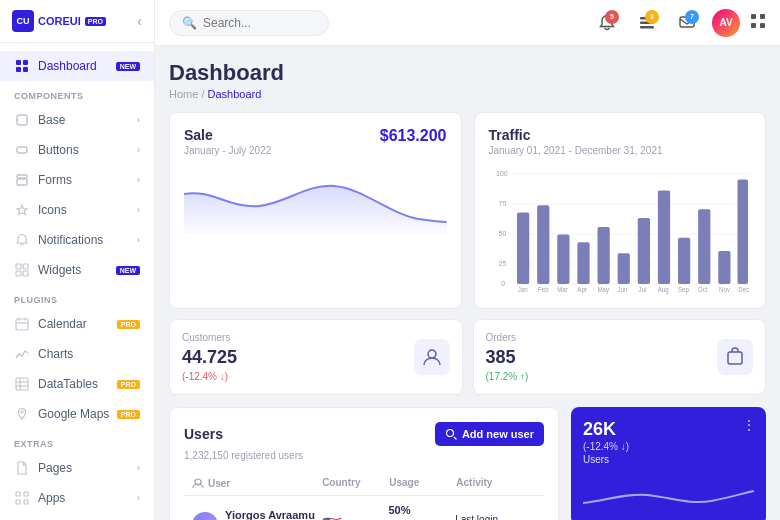 The height and width of the screenshot is (520, 780). Describe the element at coordinates (529, 518) in the screenshot. I see `row-menu-button: ⋮` at that location.